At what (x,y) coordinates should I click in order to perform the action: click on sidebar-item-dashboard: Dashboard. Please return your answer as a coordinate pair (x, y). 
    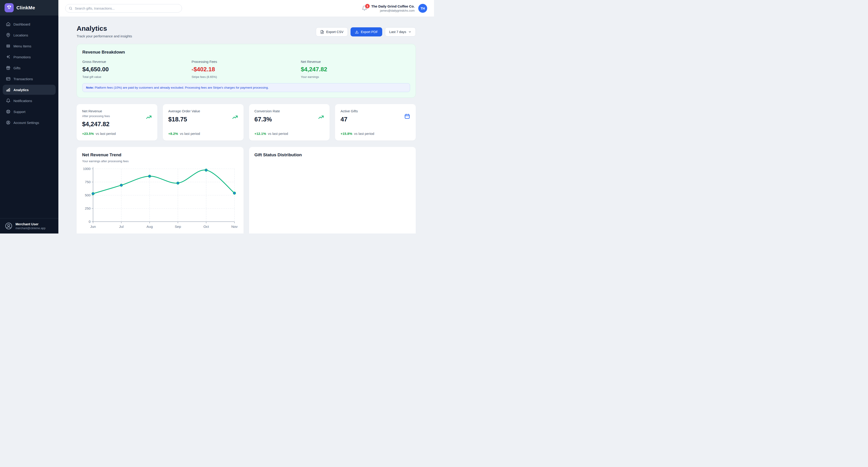
    Looking at the image, I should click on (29, 24).